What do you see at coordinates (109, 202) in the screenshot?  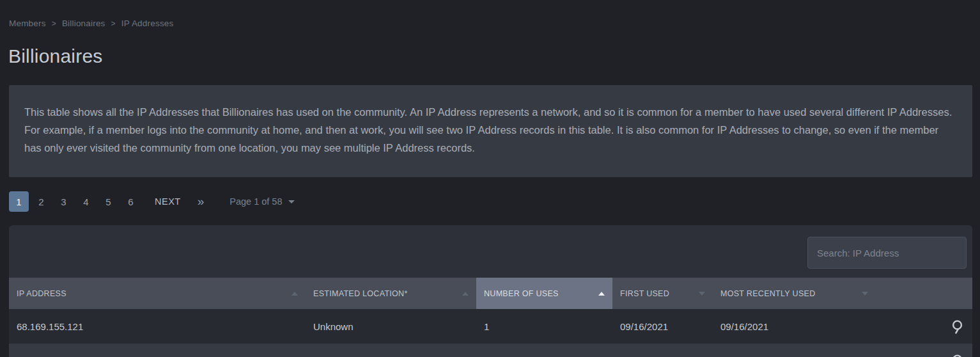 I see `page-button-5: 5` at bounding box center [109, 202].